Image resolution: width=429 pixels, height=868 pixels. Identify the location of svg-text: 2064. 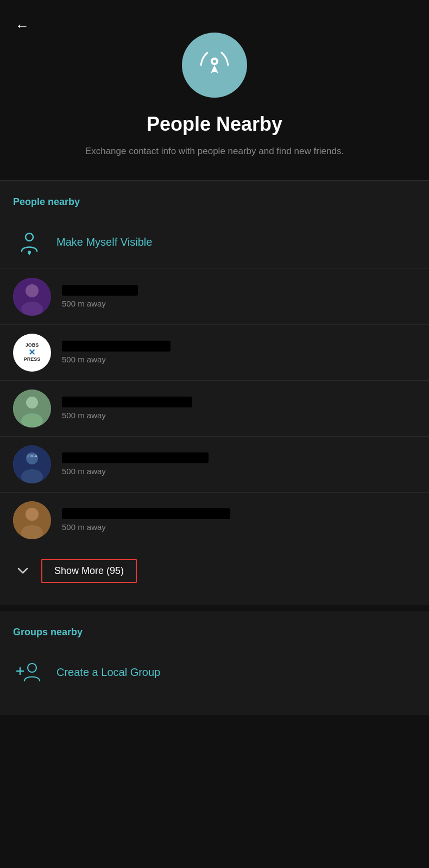
(32, 456).